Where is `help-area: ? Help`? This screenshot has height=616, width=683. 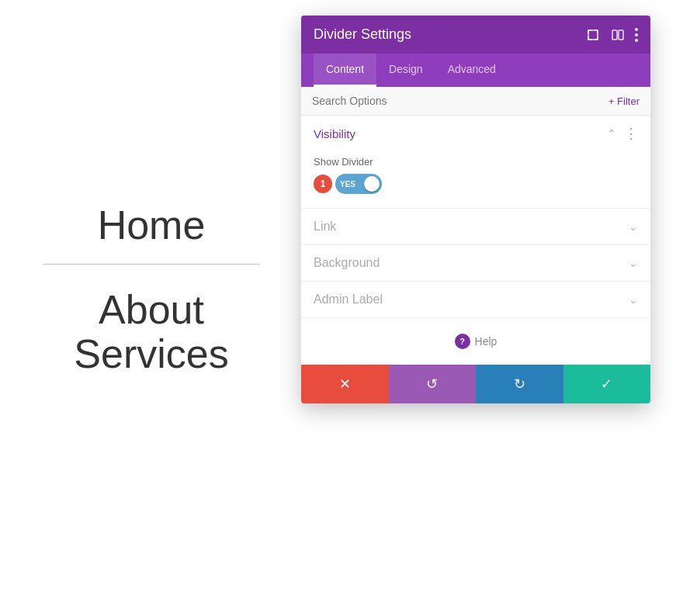 help-area: ? Help is located at coordinates (476, 341).